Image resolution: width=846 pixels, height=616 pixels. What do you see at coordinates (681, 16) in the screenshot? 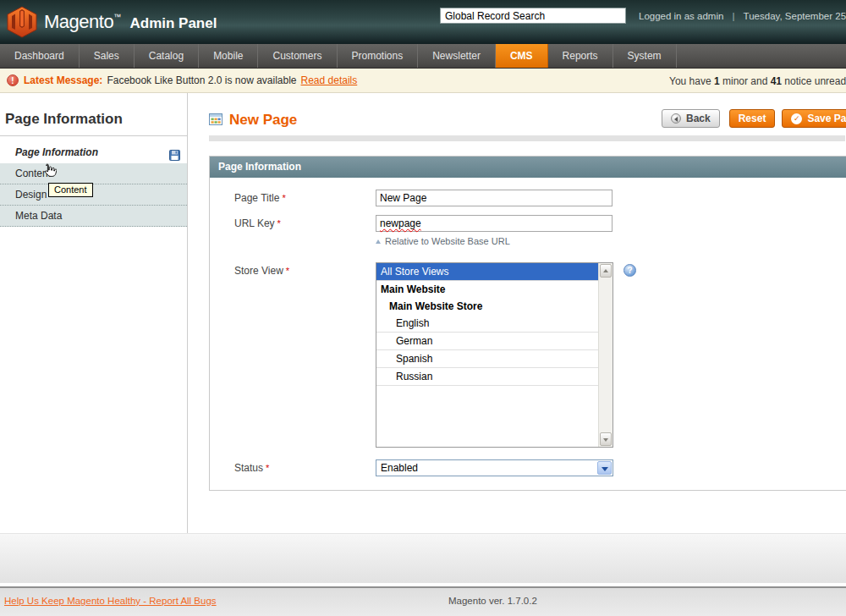
I see `logged-in-text: Logged in as admin` at bounding box center [681, 16].